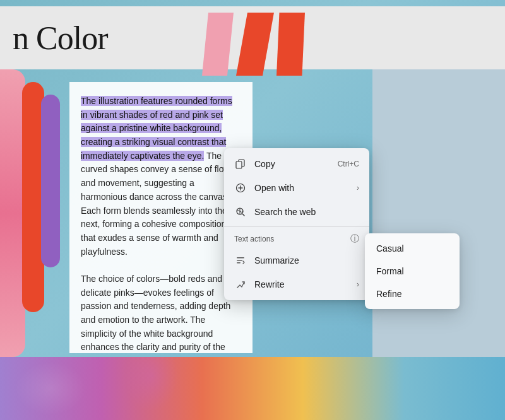  Describe the element at coordinates (297, 212) in the screenshot. I see `search-web-menu-item: Search the web` at that location.